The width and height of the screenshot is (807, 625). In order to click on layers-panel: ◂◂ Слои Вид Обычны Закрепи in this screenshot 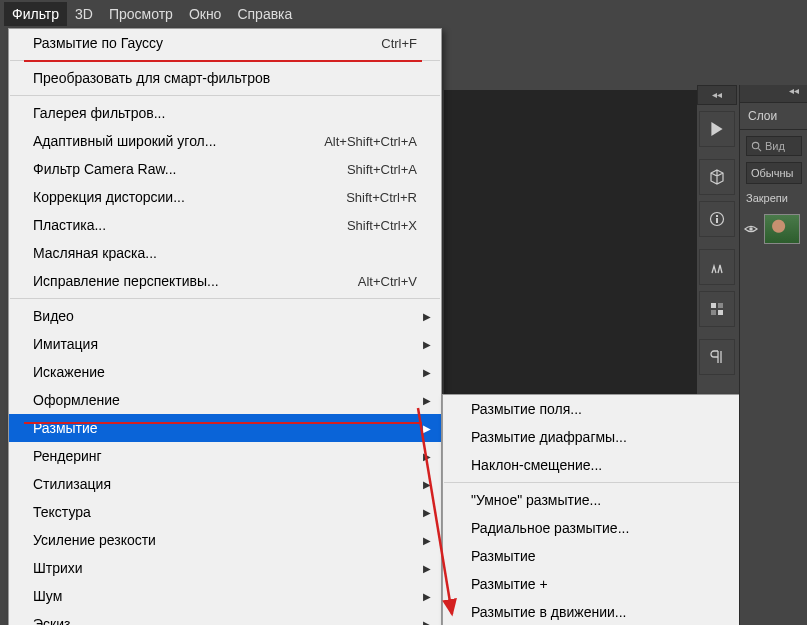, I will do `click(773, 355)`.